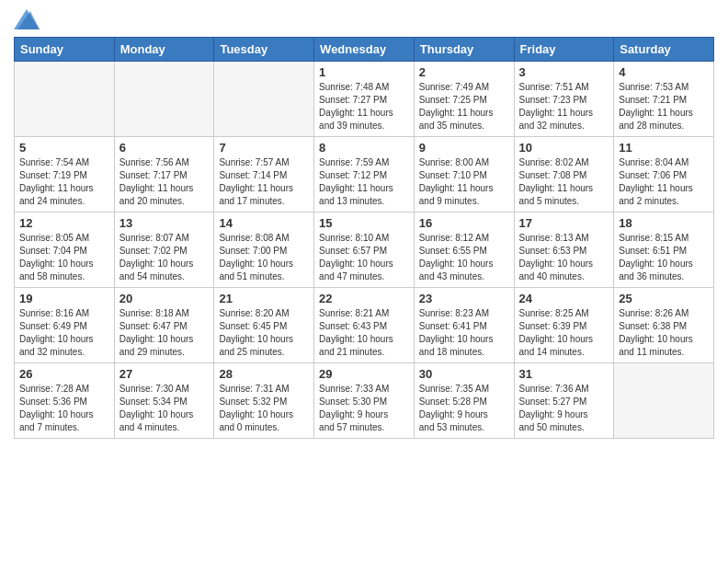 The height and width of the screenshot is (563, 728). Describe the element at coordinates (264, 298) in the screenshot. I see `day-number: 21` at that location.